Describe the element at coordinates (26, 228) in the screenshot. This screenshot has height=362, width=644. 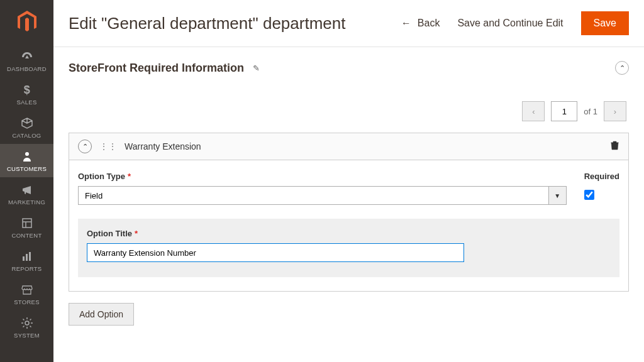
I see `sidebar-item-content: CONTENT` at that location.